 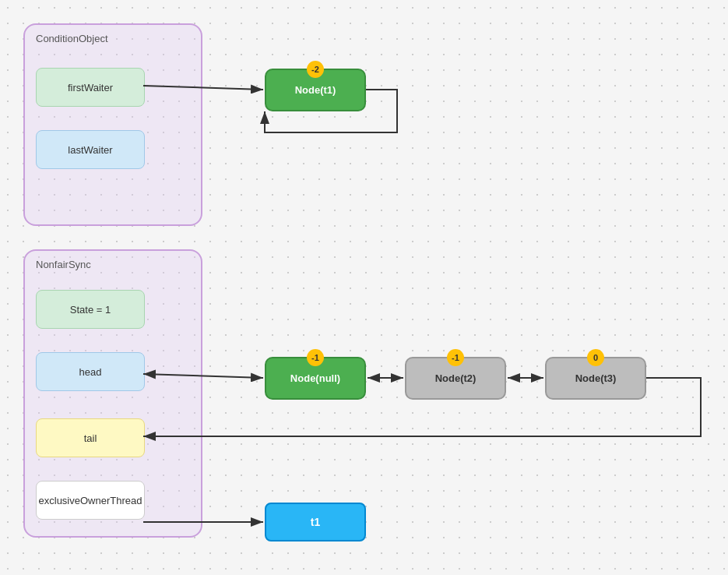 I want to click on node-null: -1 Node(null), so click(x=315, y=379).